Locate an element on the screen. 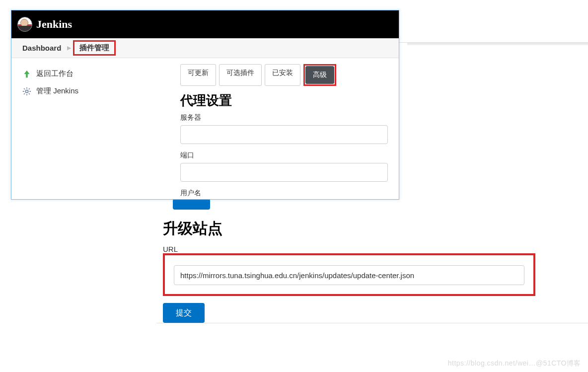 The image size is (588, 372). main-content: 可更新 可选插件 已安装 高级 代理设置 服务器 端口 用户名 is located at coordinates (290, 129).